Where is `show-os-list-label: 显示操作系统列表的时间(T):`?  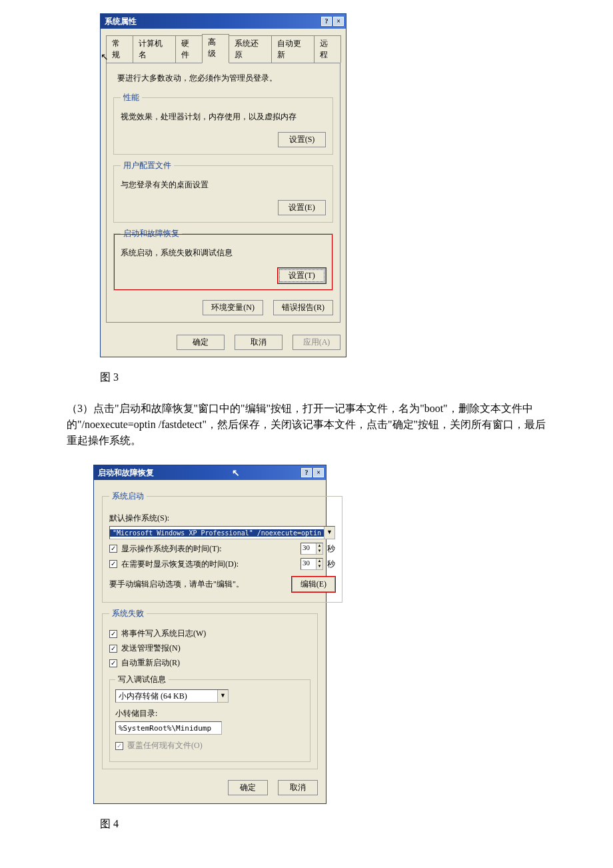
show-os-list-label: 显示操作系统列表的时间(T): is located at coordinates (211, 549).